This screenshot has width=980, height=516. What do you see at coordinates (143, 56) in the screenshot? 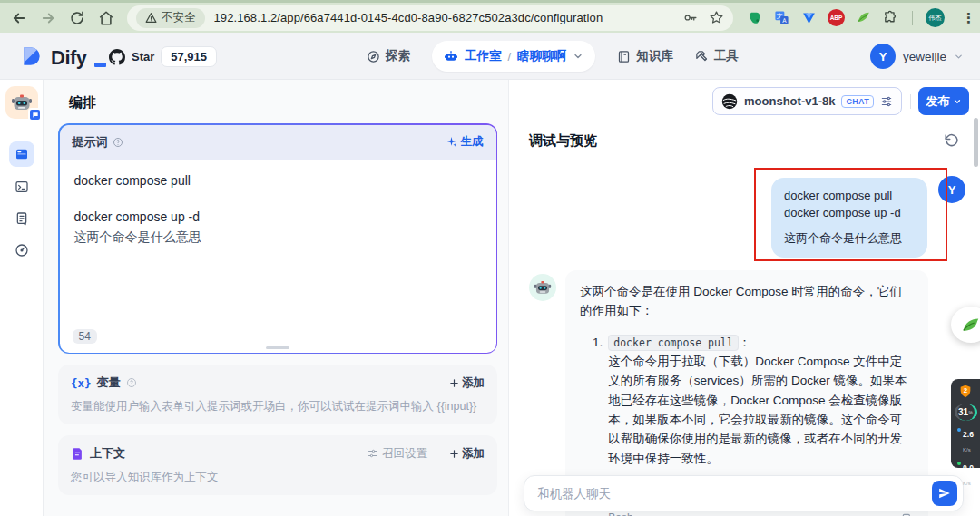
I see `star-label: Star` at bounding box center [143, 56].